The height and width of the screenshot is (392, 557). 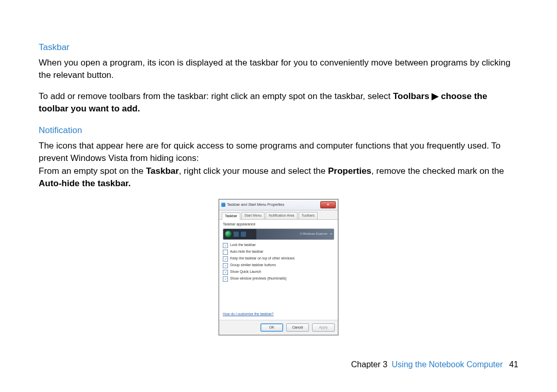 What do you see at coordinates (225, 252) in the screenshot?
I see `checkbox` at bounding box center [225, 252].